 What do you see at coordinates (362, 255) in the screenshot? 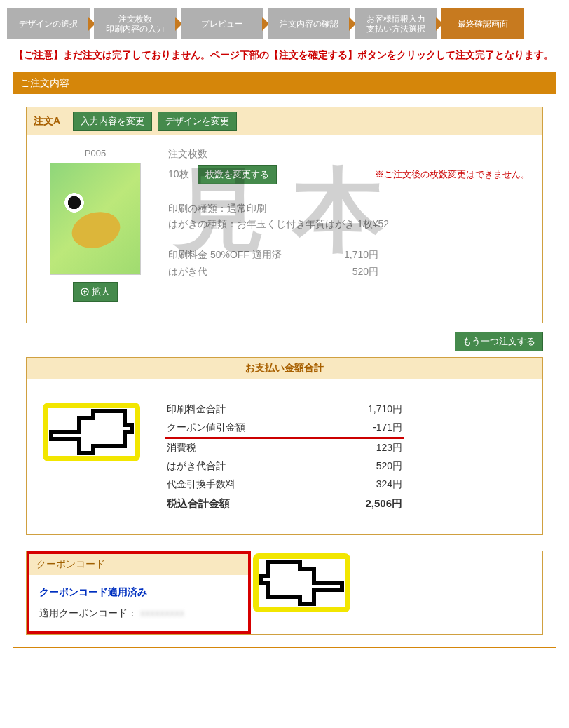
I see `print-price-value: 1,710円` at bounding box center [362, 255].